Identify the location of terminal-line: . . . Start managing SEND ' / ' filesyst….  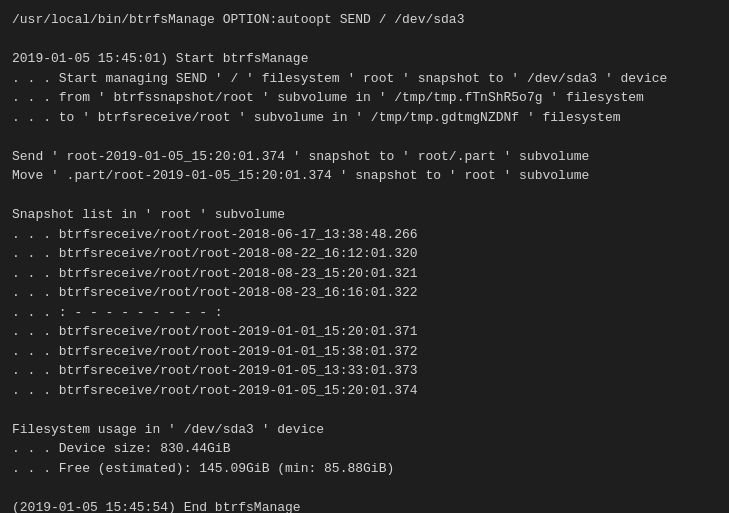
(340, 78).